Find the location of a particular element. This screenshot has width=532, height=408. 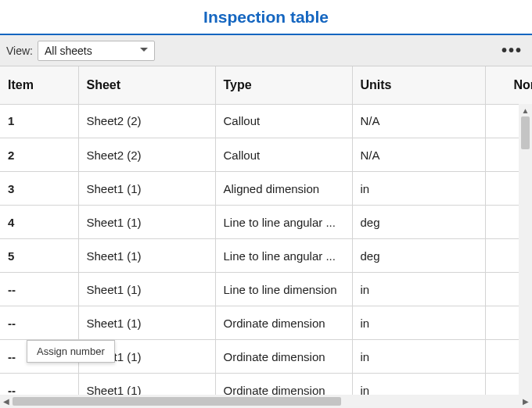

view-select-value: All sheets is located at coordinates (69, 51).